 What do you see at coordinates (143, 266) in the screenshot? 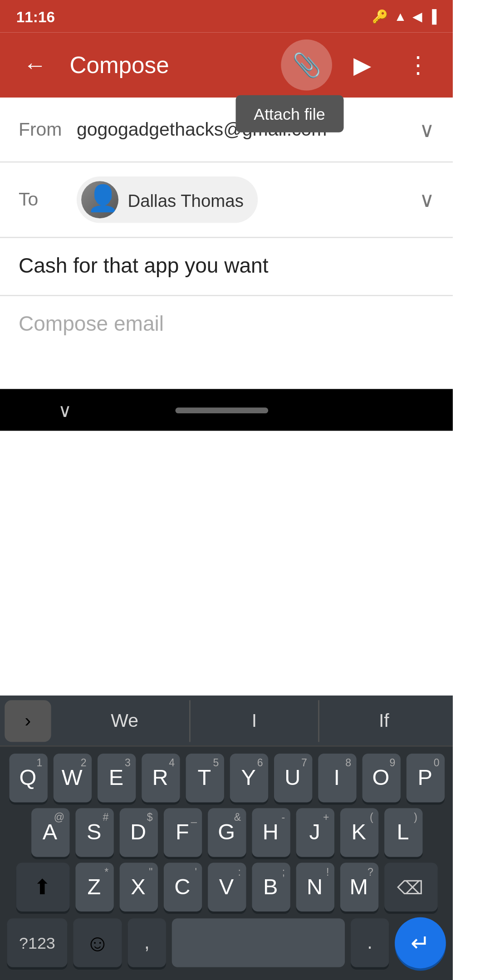
I see `subject-value: Cash for that app you want` at bounding box center [143, 266].